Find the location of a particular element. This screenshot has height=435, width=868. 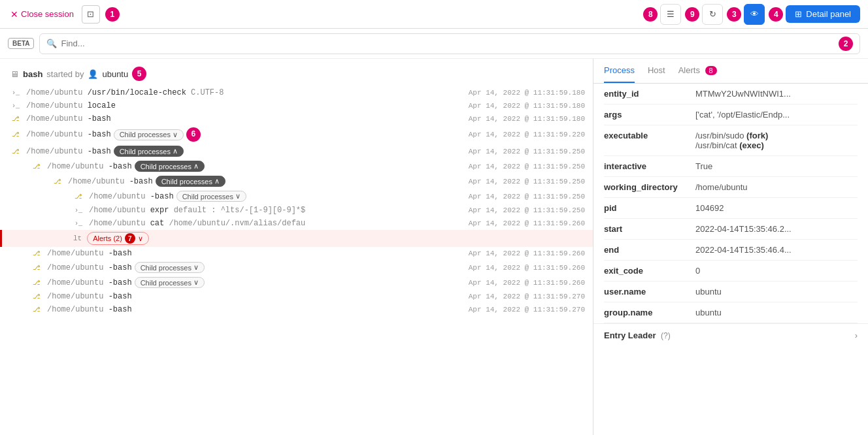

session-icon: ⊡ is located at coordinates (90, 14).